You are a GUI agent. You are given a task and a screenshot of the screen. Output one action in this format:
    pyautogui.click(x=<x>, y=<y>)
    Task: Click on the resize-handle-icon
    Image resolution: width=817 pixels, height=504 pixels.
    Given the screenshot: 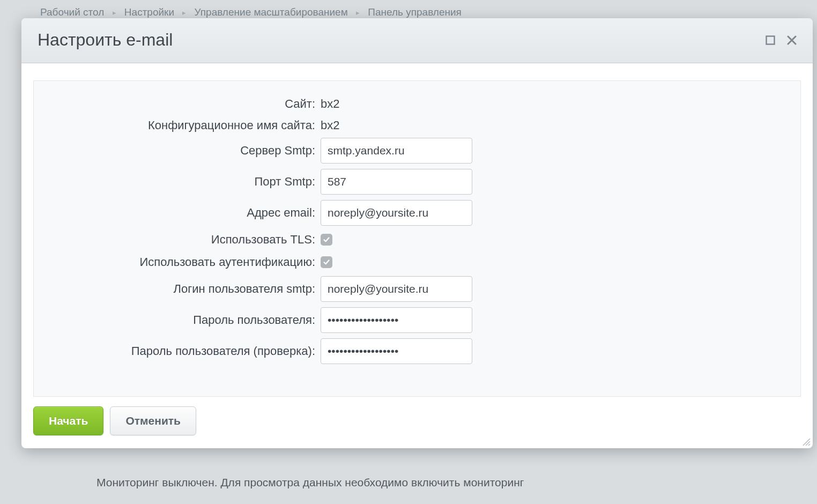 What is the action you would take?
    pyautogui.click(x=806, y=441)
    